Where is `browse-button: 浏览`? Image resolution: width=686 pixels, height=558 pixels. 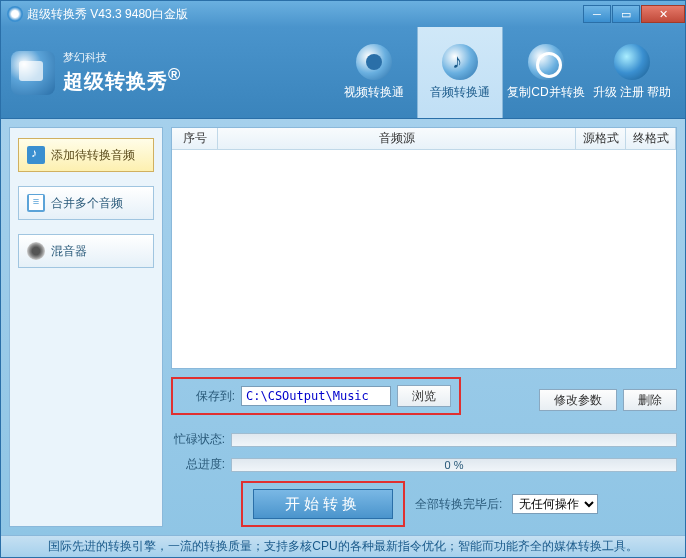
browse-button: 浏览 is located at coordinates (424, 396).